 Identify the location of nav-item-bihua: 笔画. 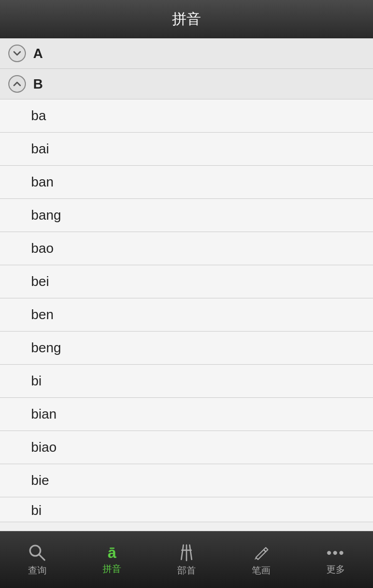
(261, 560).